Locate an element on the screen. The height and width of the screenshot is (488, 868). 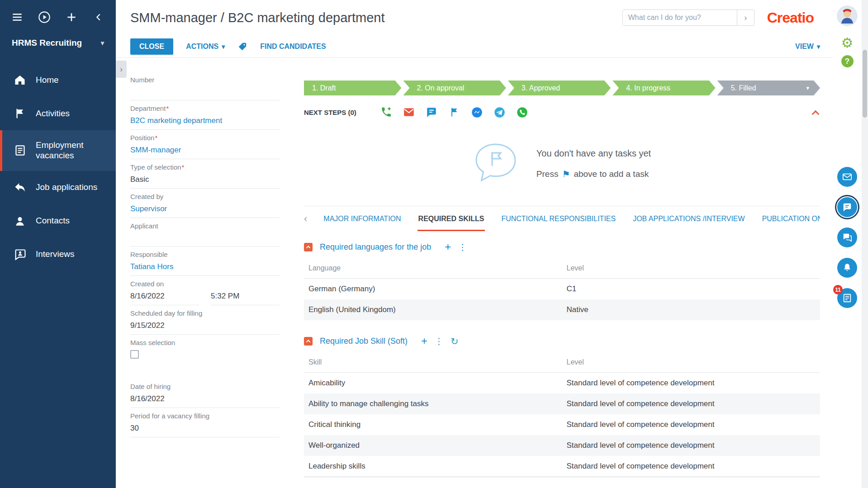
telegram-icon is located at coordinates (499, 112).